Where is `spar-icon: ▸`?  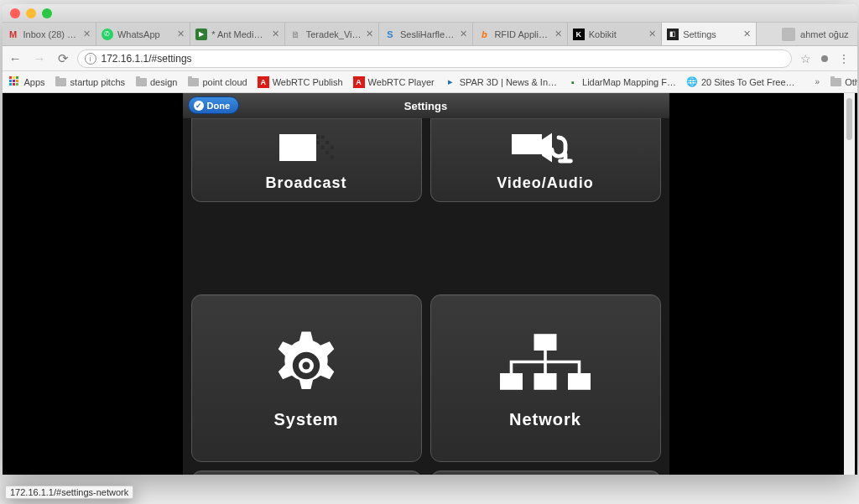 spar-icon: ▸ is located at coordinates (450, 82).